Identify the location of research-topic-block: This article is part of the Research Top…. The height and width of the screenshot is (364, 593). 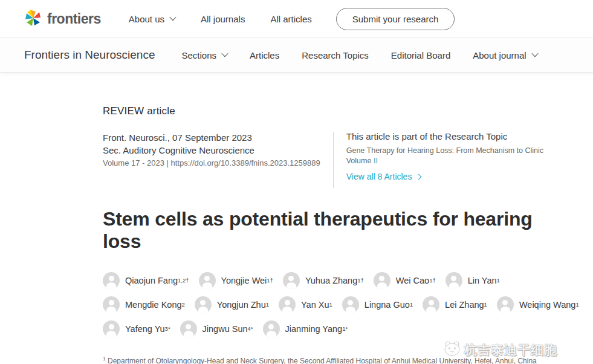
(458, 160).